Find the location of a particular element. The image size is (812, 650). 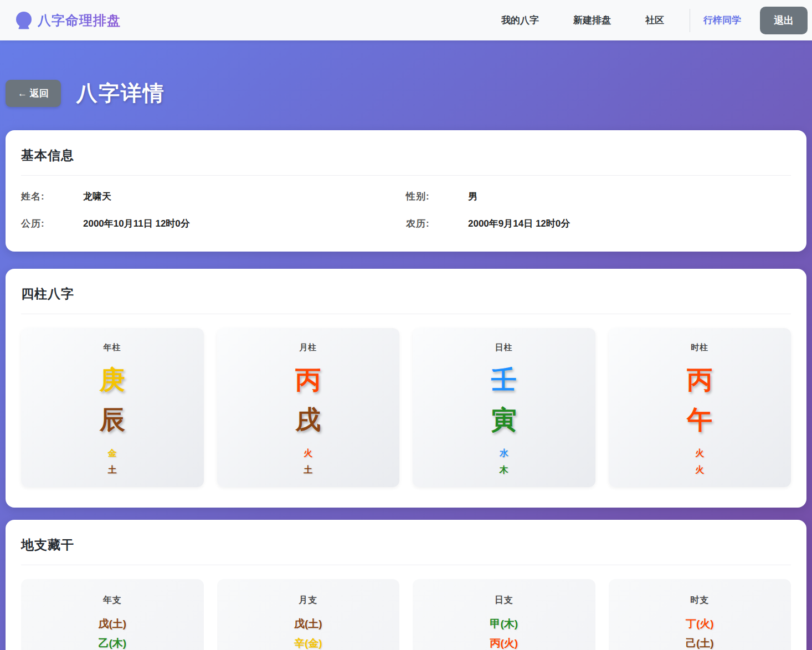

navbar-right: 我的八字 新建排盘 社区 行梓同学 退出 is located at coordinates (655, 21).